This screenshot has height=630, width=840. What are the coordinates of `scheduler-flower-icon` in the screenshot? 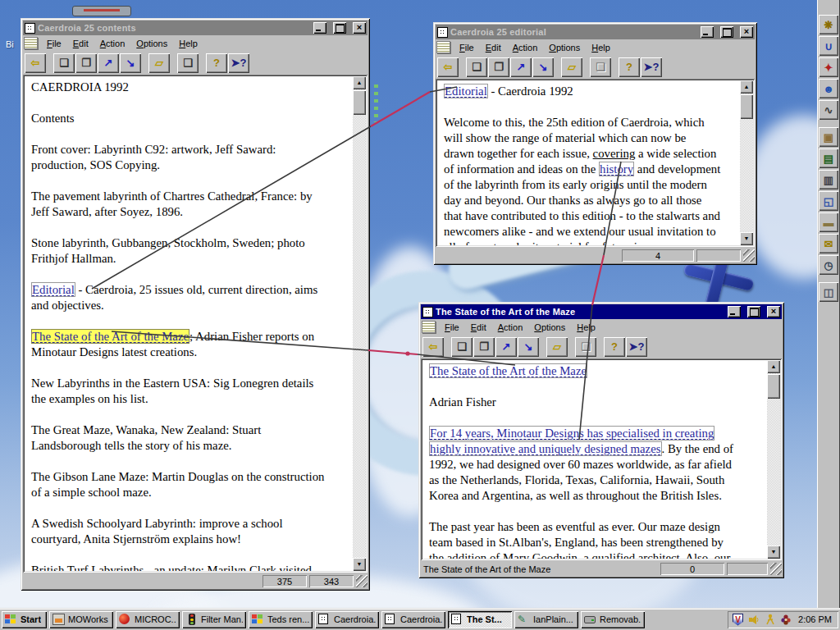 It's located at (786, 619).